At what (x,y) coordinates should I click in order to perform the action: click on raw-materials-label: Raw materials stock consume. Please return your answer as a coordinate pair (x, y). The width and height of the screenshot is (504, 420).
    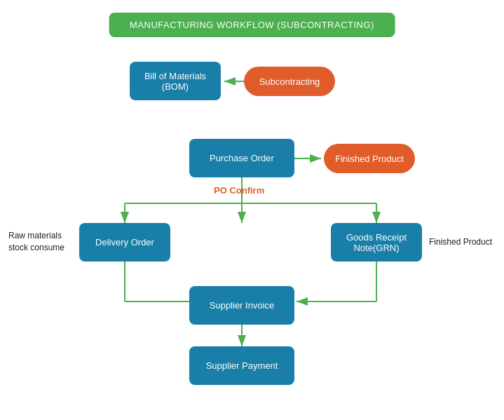
    Looking at the image, I should click on (42, 242).